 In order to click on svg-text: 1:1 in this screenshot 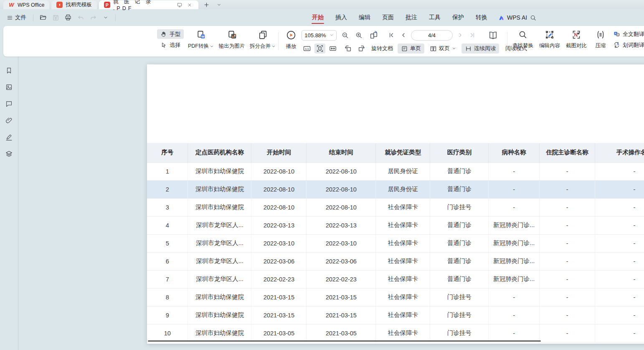, I will do `click(307, 49)`.